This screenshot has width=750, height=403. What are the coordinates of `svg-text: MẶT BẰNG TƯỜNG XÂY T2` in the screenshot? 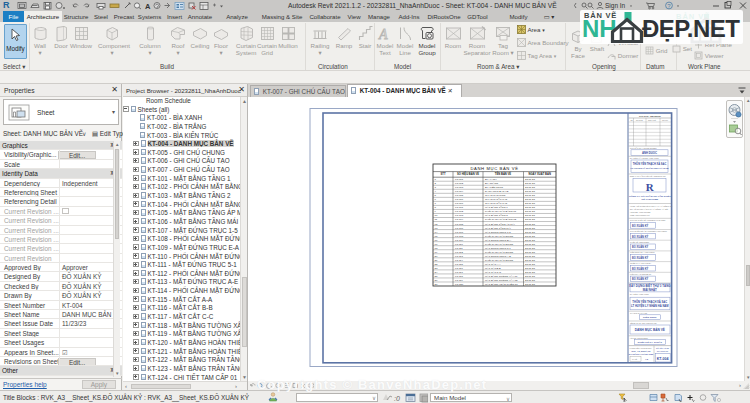 It's located at (502, 280).